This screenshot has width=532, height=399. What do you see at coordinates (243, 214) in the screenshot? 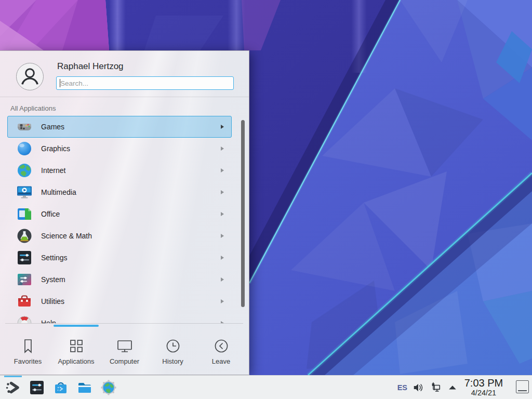
I see `list-scrollbar` at bounding box center [243, 214].